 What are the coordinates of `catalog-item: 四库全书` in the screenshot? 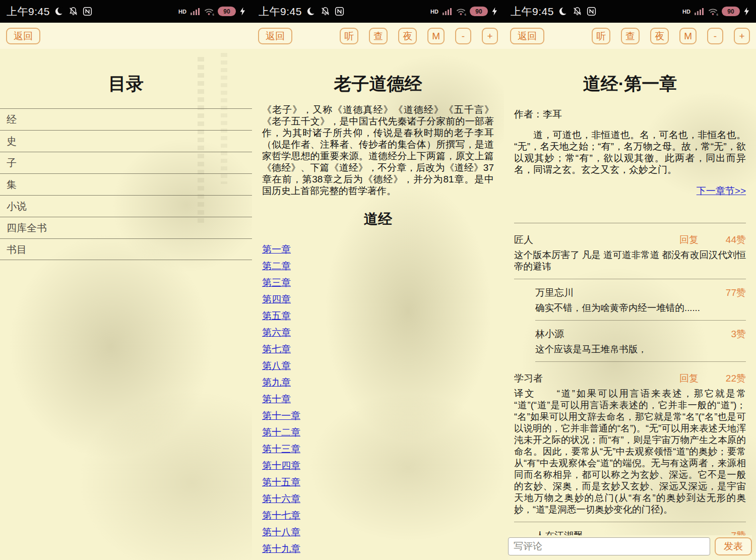 It's located at (126, 228).